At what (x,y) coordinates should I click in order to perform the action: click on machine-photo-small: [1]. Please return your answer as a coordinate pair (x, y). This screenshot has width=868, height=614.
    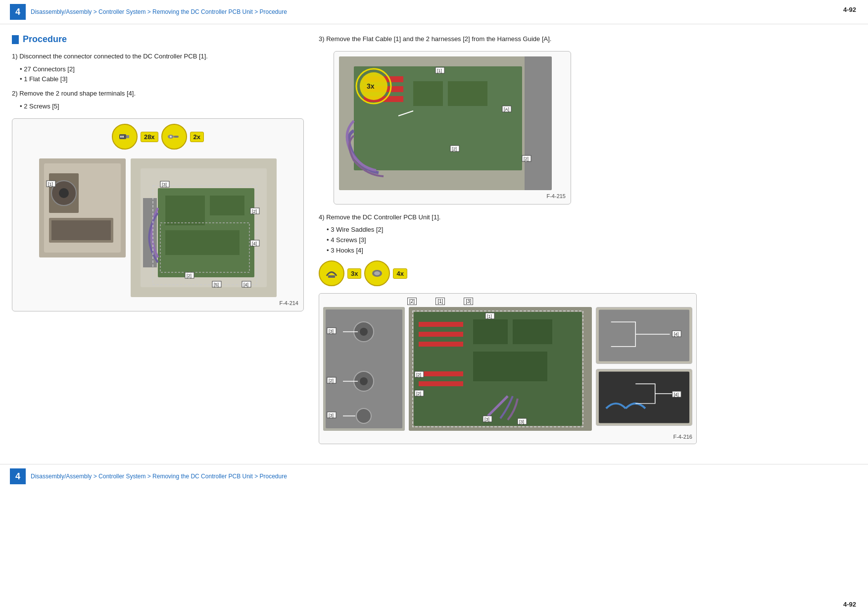
    Looking at the image, I should click on (82, 208).